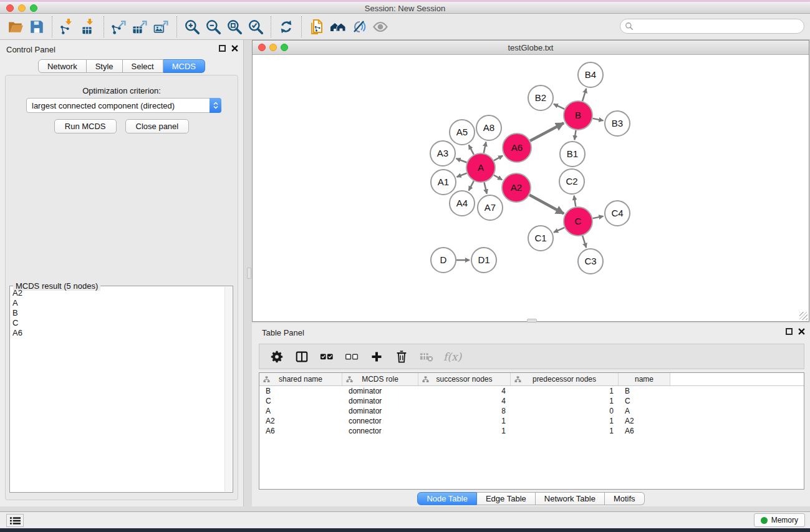  Describe the element at coordinates (427, 357) in the screenshot. I see `delete-table-button` at that location.